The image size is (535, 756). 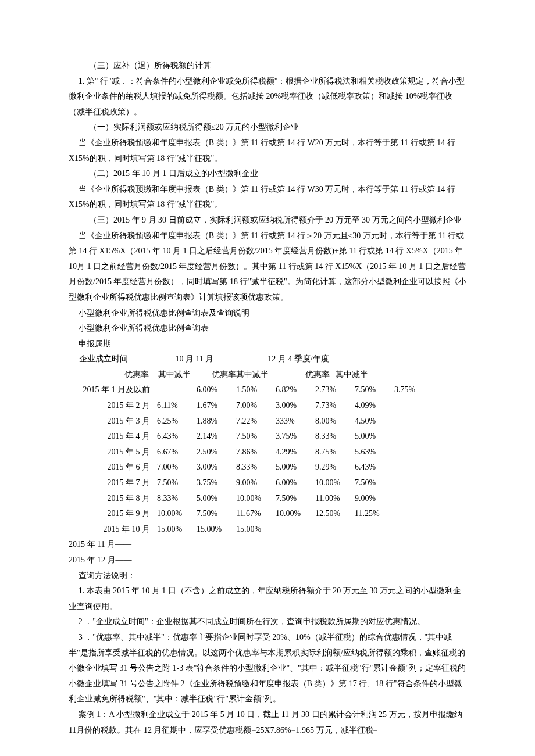 I want to click on row-label: 2015 年 1 月及以前, so click(x=111, y=390).